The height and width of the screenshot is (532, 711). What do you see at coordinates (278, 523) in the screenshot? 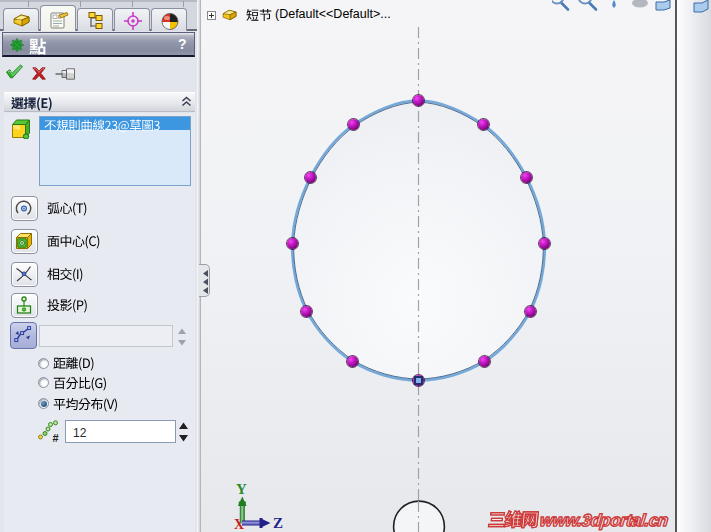
I see `svg-text: Z` at bounding box center [278, 523].